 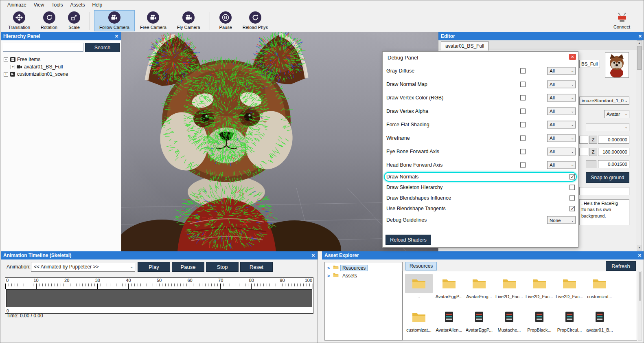 I want to click on collapse-icon: −, so click(x=6, y=59).